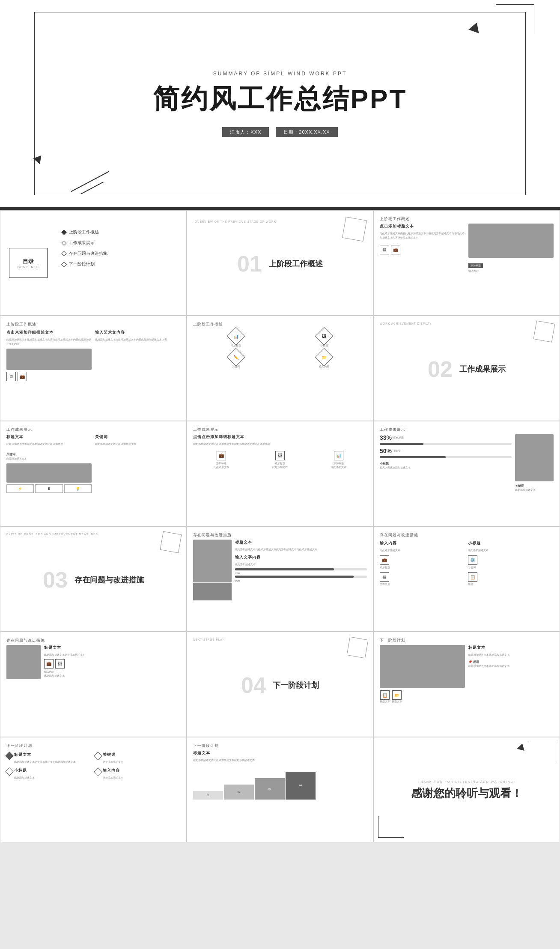 The width and height of the screenshot is (560, 949). Describe the element at coordinates (112, 674) in the screenshot. I see `issues3-body2: 输入内容此处添加描述文本` at that location.